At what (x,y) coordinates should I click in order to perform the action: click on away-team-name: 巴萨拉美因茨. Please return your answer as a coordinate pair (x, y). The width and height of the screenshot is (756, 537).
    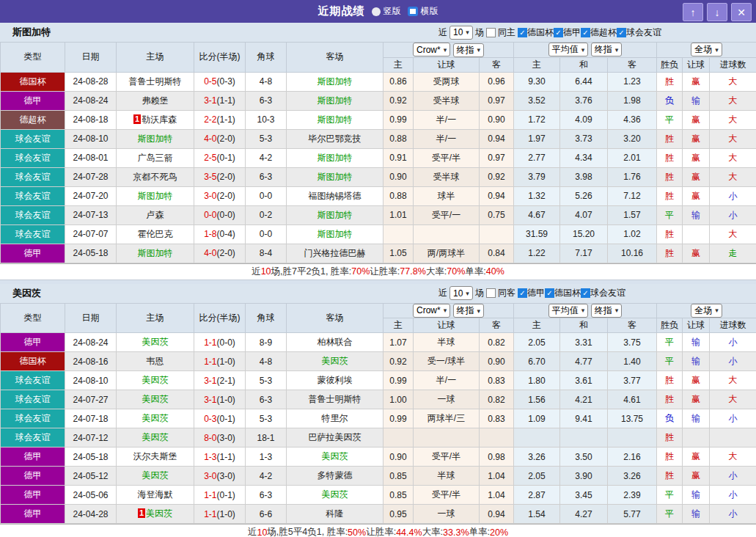
    Looking at the image, I should click on (335, 437).